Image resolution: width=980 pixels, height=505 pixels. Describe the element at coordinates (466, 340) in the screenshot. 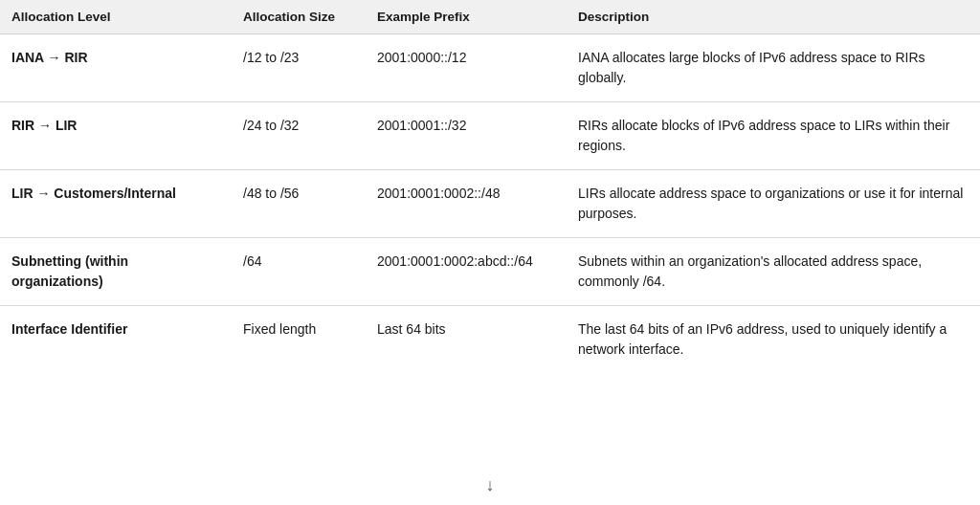

I see `example-prefix-cell: Last 64 bits` at that location.